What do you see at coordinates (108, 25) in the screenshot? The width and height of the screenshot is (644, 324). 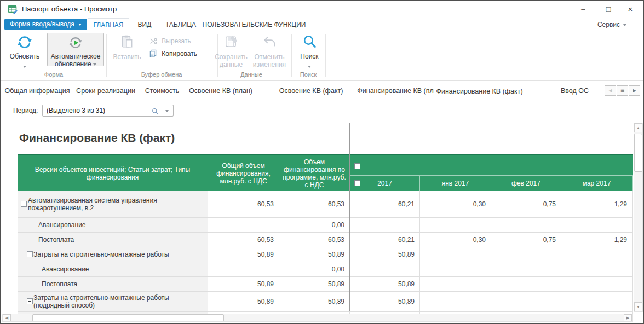 I see `ribbon-tab-main: ГЛАВНАЯ` at bounding box center [108, 25].